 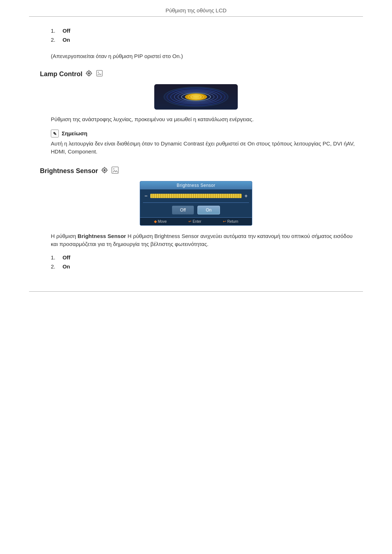 I want to click on lamp-control-heading: Lamp Control, so click(x=201, y=74).